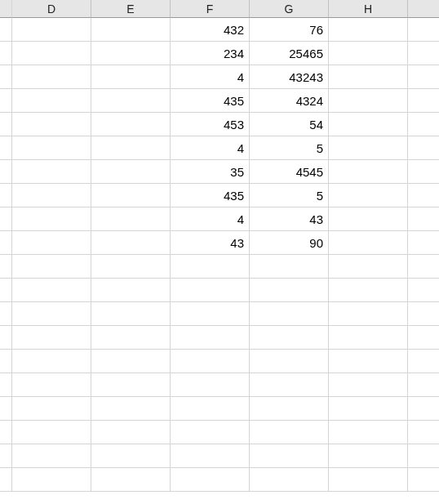  What do you see at coordinates (289, 219) in the screenshot?
I see `cell-G-9: 43` at bounding box center [289, 219].